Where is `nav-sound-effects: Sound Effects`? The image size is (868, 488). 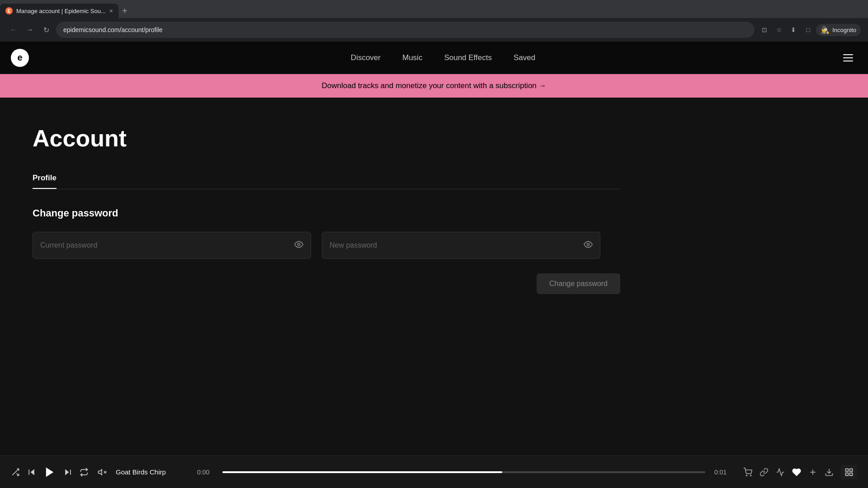
nav-sound-effects: Sound Effects is located at coordinates (468, 58).